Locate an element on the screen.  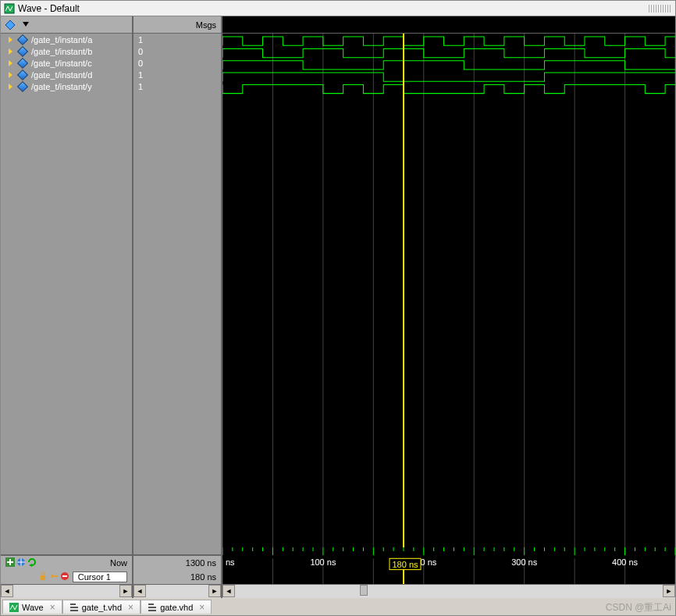
refresh-icon is located at coordinates (32, 563).